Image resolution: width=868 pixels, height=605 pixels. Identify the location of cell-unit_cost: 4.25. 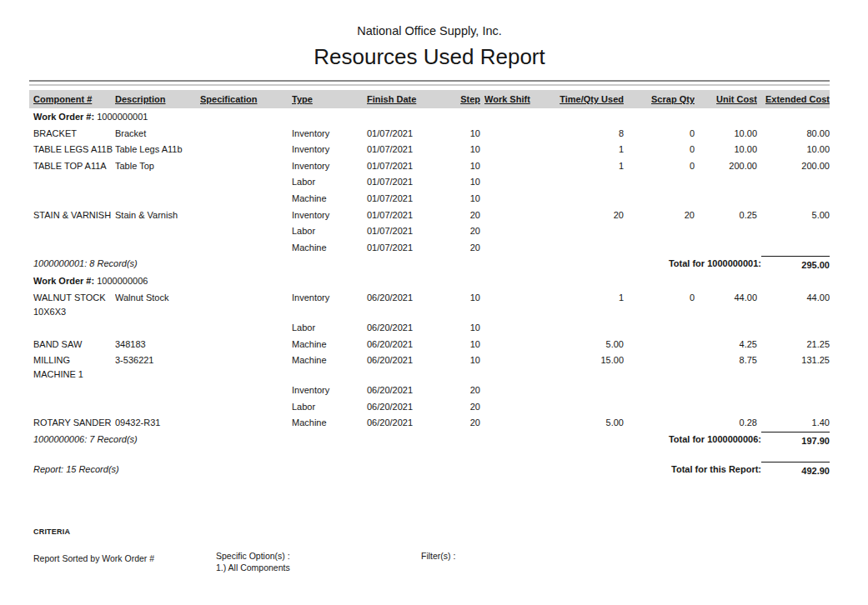
(725, 343).